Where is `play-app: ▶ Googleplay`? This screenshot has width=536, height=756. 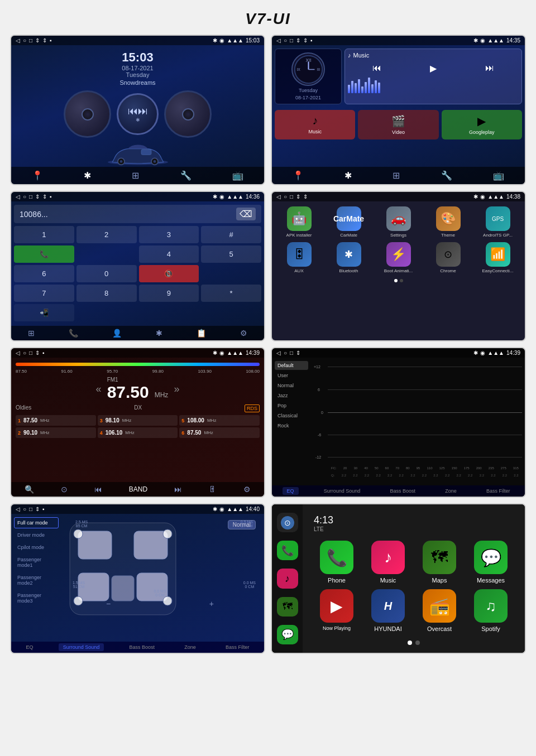 play-app: ▶ Googleplay is located at coordinates (482, 125).